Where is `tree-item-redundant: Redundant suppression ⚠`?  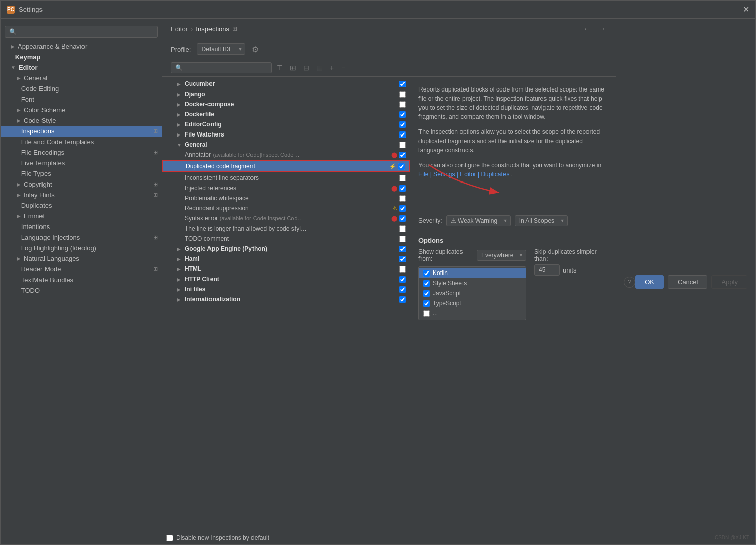
tree-item-redundant: Redundant suppression ⚠ is located at coordinates (286, 208).